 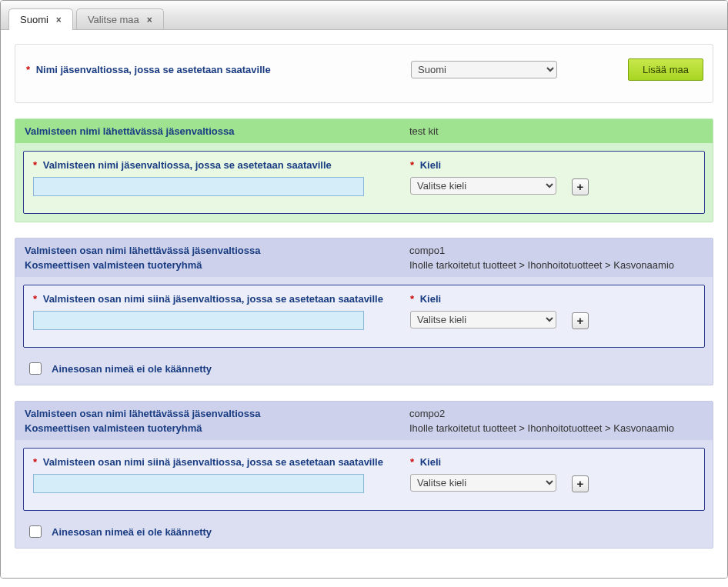 I want to click on product-name-input, so click(x=199, y=186).